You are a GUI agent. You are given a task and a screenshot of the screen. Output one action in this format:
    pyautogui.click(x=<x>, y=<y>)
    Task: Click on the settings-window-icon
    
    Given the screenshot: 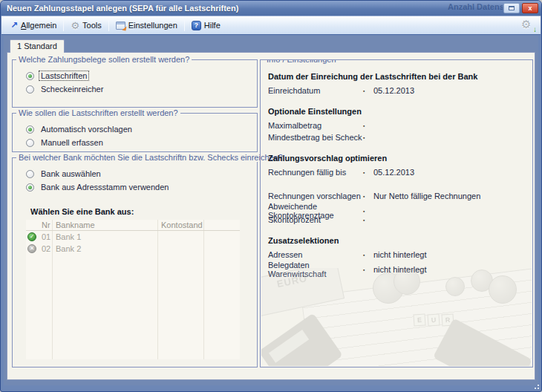 What is the action you would take?
    pyautogui.click(x=120, y=25)
    